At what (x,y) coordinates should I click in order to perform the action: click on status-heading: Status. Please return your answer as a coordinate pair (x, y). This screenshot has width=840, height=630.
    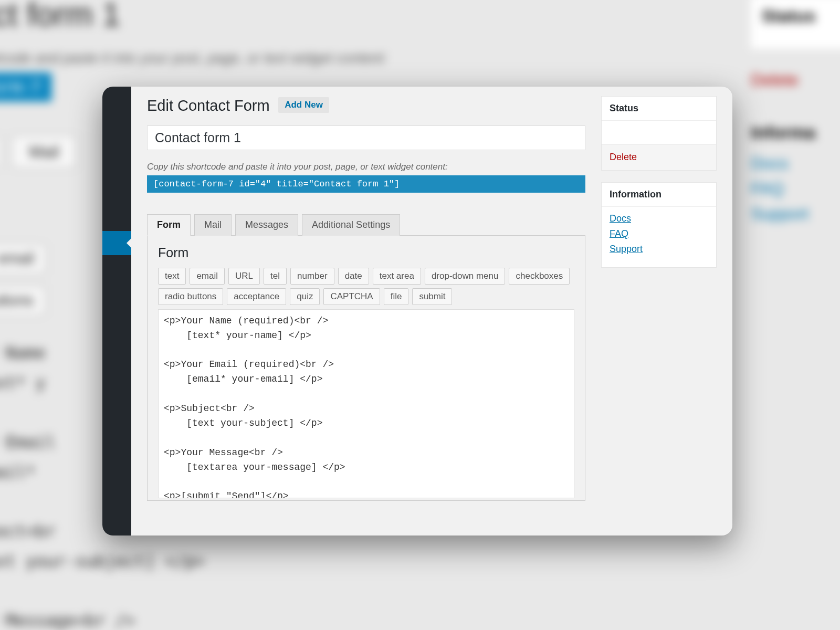
    Looking at the image, I should click on (659, 109).